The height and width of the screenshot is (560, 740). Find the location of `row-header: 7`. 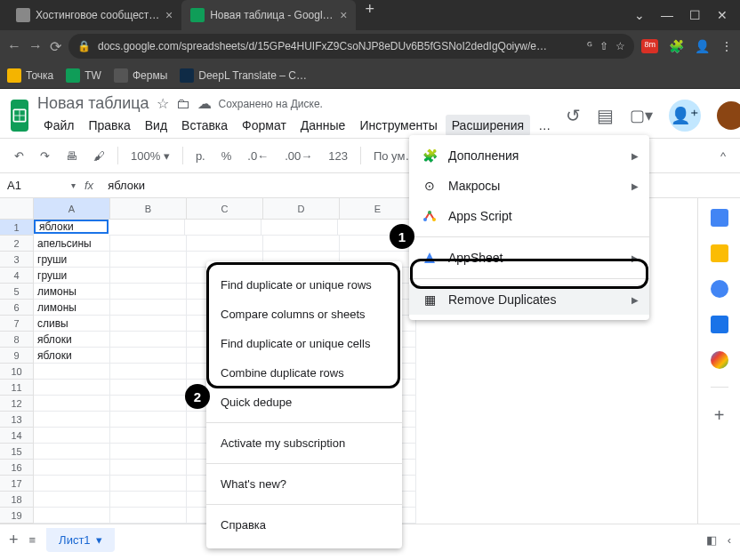

row-header: 7 is located at coordinates (17, 324).